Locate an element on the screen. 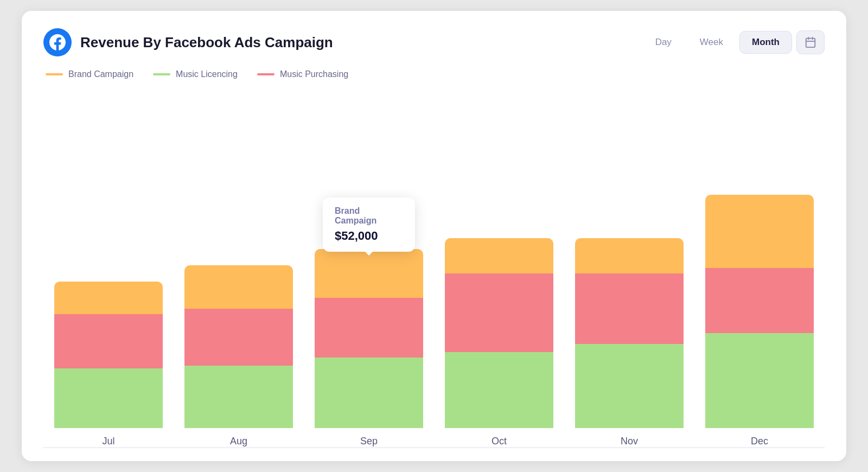 Image resolution: width=868 pixels, height=472 pixels. bar-group-sep: Brand Campaign$52,000Sep is located at coordinates (369, 348).